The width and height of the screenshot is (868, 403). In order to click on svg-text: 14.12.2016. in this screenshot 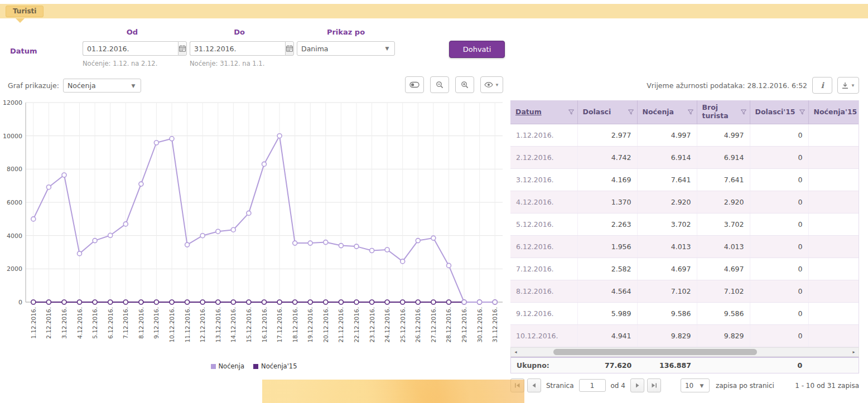, I will do `click(233, 324)`.